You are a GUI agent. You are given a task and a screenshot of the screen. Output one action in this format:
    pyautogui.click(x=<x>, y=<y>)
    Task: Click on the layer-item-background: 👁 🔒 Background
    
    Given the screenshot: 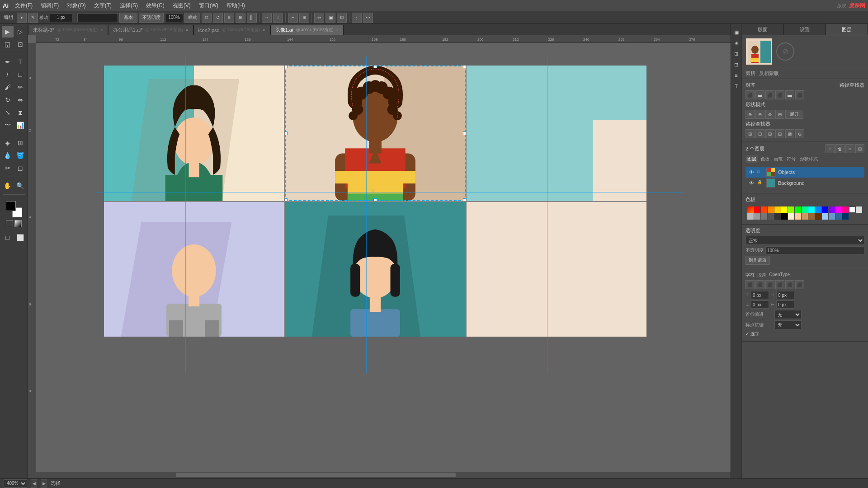 What is the action you would take?
    pyautogui.click(x=805, y=183)
    